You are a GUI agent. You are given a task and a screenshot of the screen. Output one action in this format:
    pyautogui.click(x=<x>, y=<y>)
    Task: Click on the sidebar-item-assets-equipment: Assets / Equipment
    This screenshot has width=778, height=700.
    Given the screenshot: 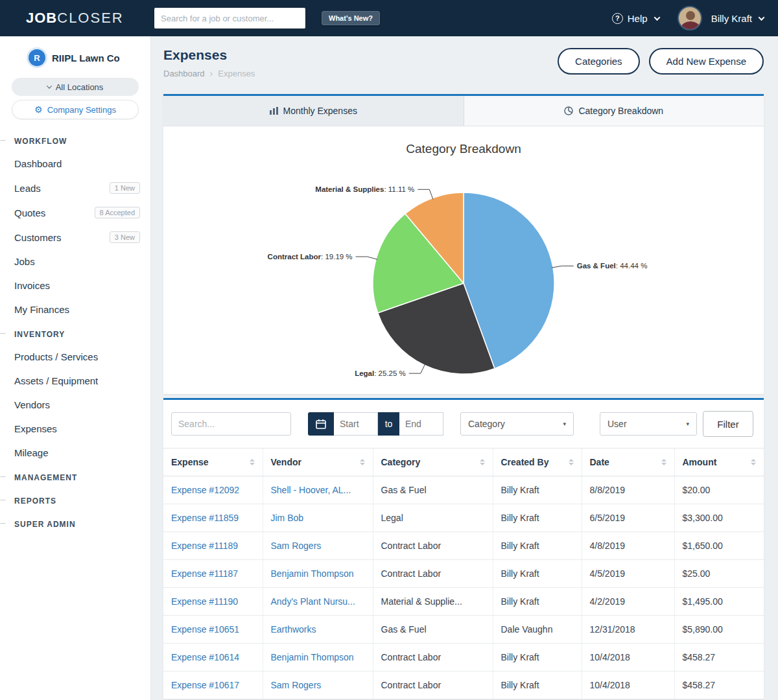 What is the action you would take?
    pyautogui.click(x=75, y=381)
    